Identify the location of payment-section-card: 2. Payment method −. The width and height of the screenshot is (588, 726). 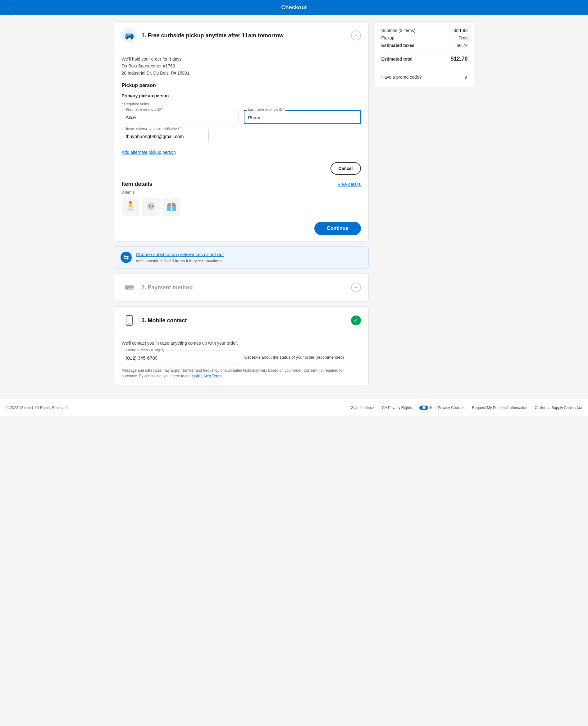
(241, 287).